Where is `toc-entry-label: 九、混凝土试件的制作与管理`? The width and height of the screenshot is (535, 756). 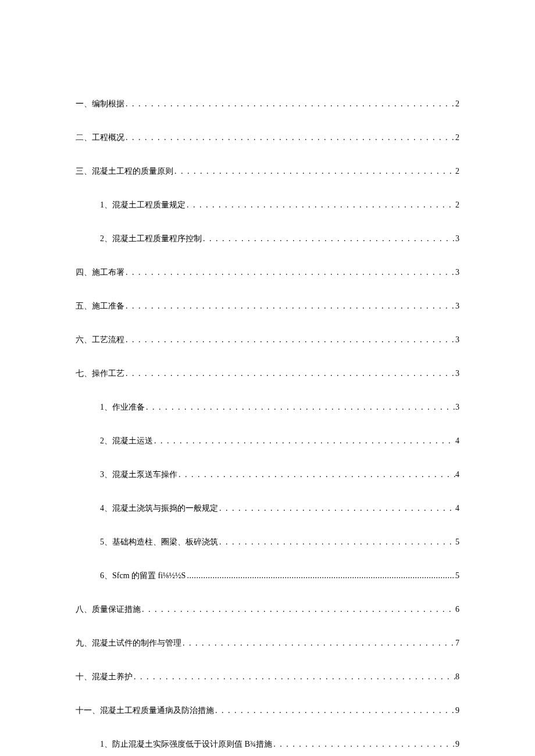 toc-entry-label: 九、混凝土试件的制作与管理 is located at coordinates (129, 643).